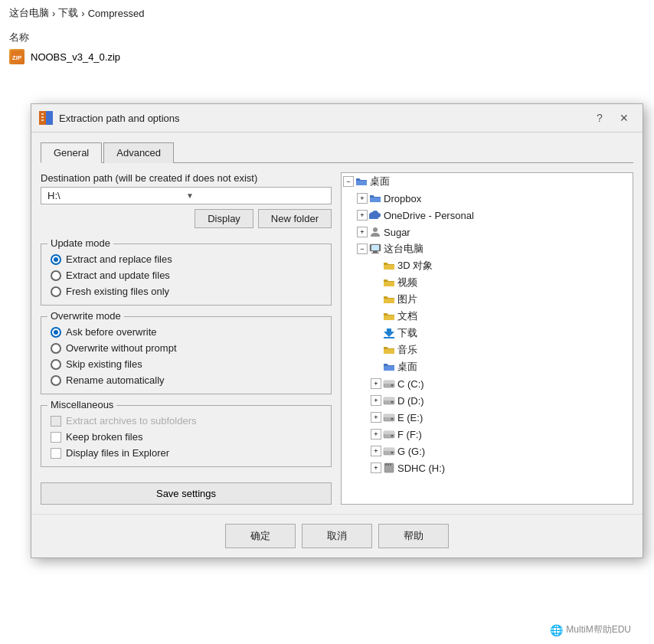 This screenshot has height=644, width=654. What do you see at coordinates (64, 57) in the screenshot?
I see `file-item: ZIP NOOBS_v3_4_0.zip` at bounding box center [64, 57].